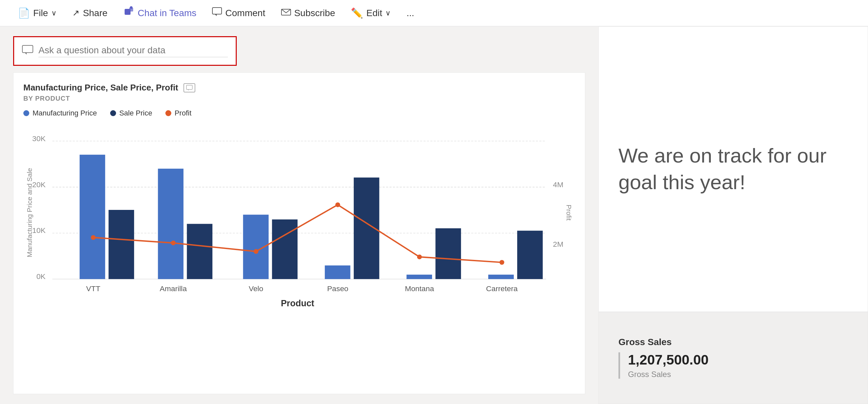 The height and width of the screenshot is (404, 868). I want to click on legend-label-profit: Profit, so click(183, 113).